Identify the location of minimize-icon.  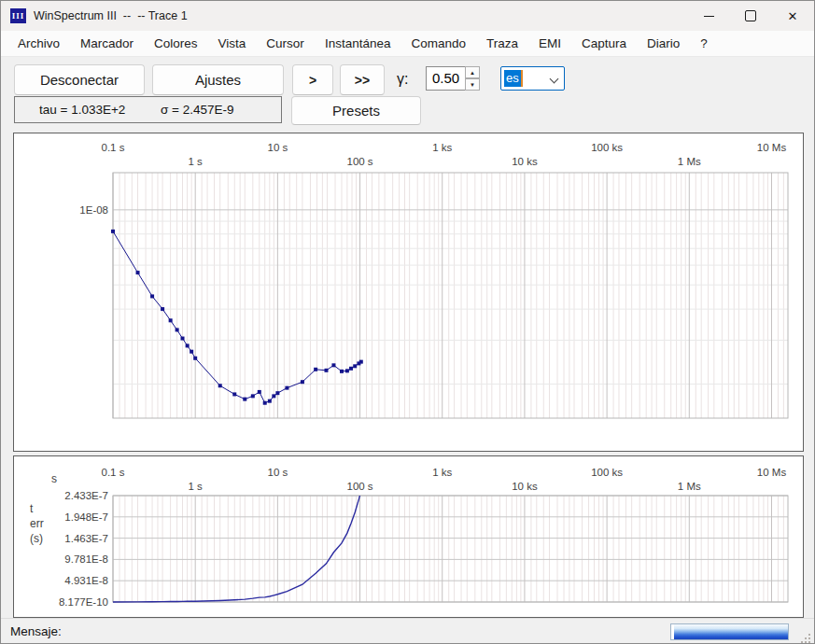
(710, 17).